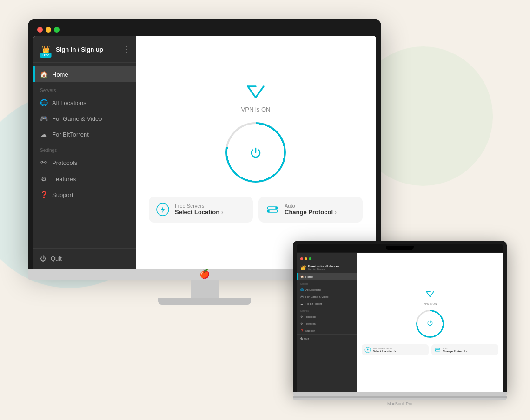 The height and width of the screenshot is (420, 530). Describe the element at coordinates (56, 258) in the screenshot. I see `quit-label: Quit` at that location.